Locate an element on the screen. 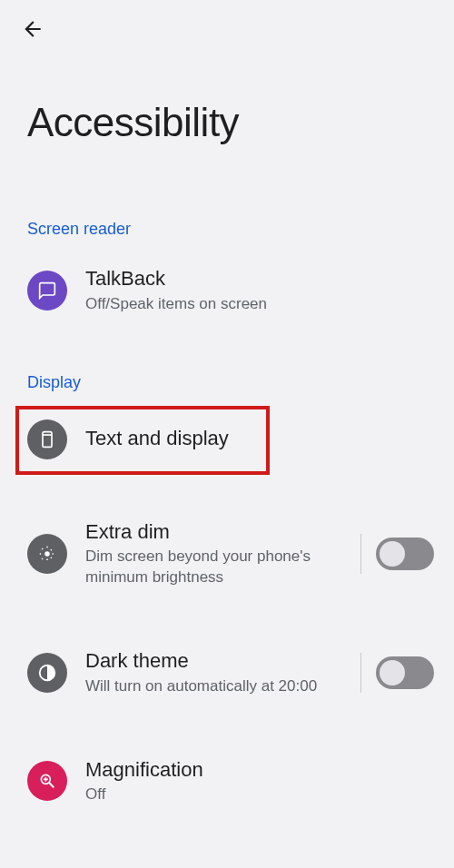 The height and width of the screenshot is (868, 454). text-display-icon is located at coordinates (47, 439).